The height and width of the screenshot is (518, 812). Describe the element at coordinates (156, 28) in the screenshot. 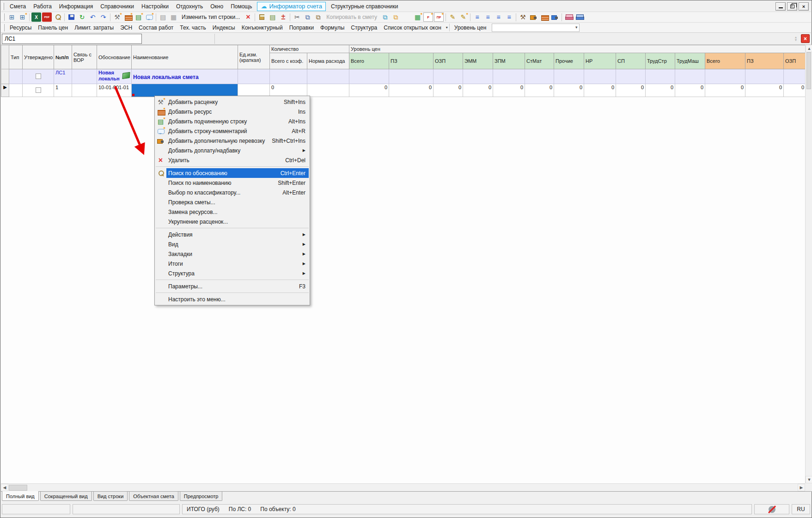

I see `view-button-4: Состав работ` at that location.